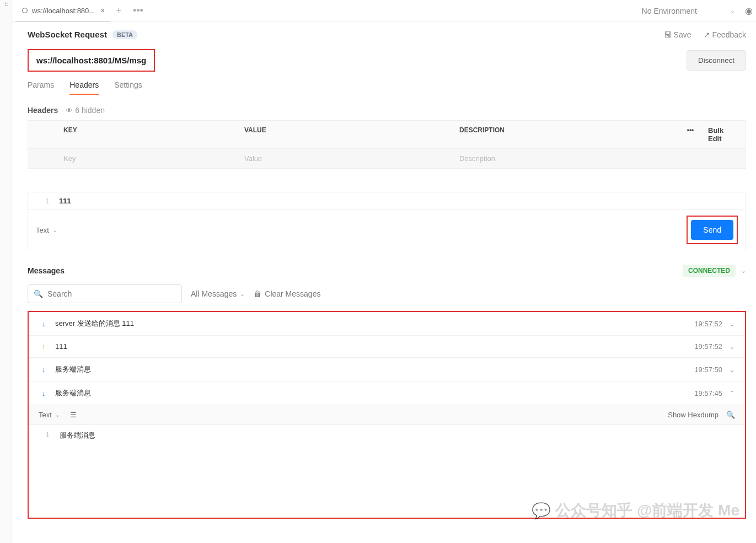 This screenshot has height=543, width=756. What do you see at coordinates (111, 294) in the screenshot?
I see `search-input` at bounding box center [111, 294].